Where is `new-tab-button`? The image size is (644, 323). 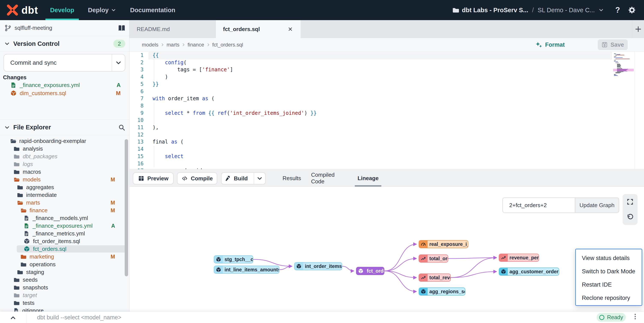 new-tab-button is located at coordinates (638, 29).